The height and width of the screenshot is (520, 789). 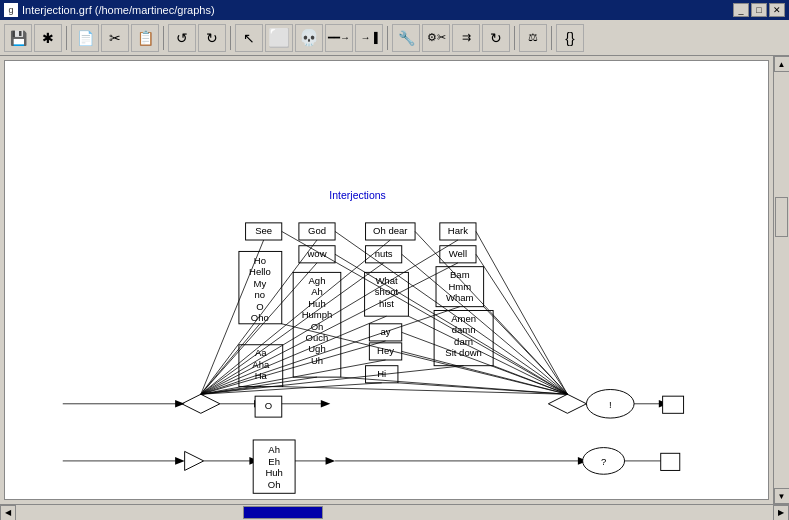 What do you see at coordinates (426, 391) in the screenshot?
I see `conn-r-aa` at bounding box center [426, 391].